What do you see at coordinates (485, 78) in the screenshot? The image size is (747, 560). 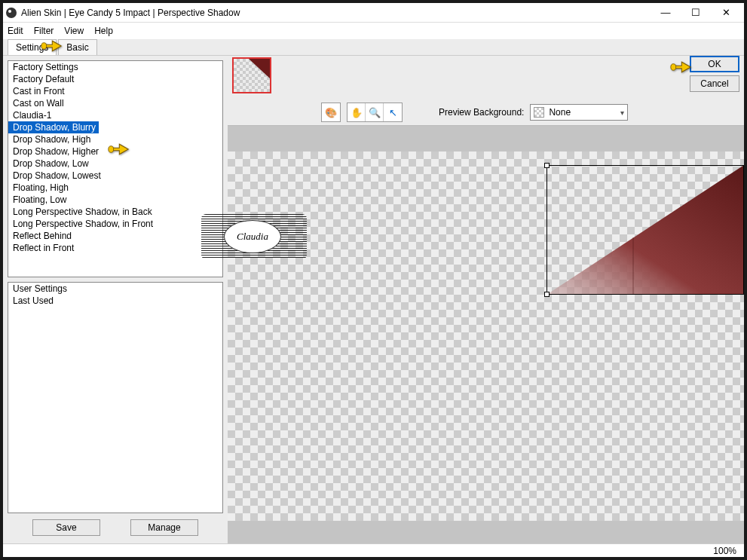 I see `thumbnail-row` at bounding box center [485, 78].